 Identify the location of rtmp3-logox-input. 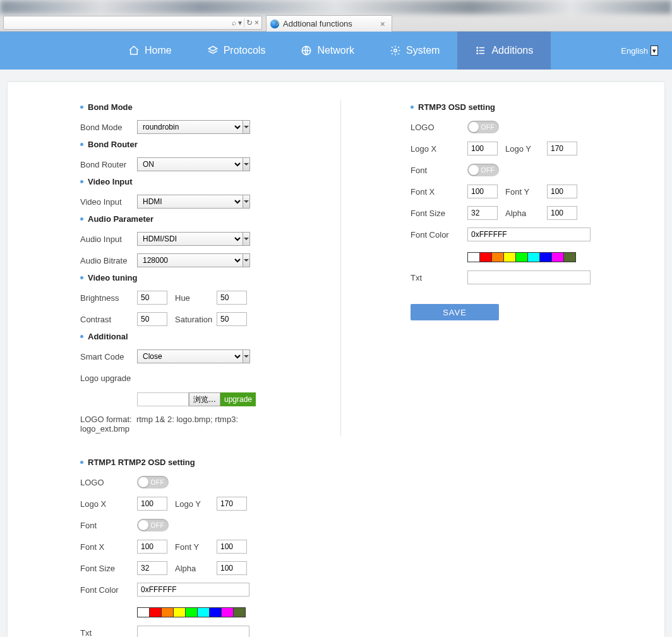
(483, 149).